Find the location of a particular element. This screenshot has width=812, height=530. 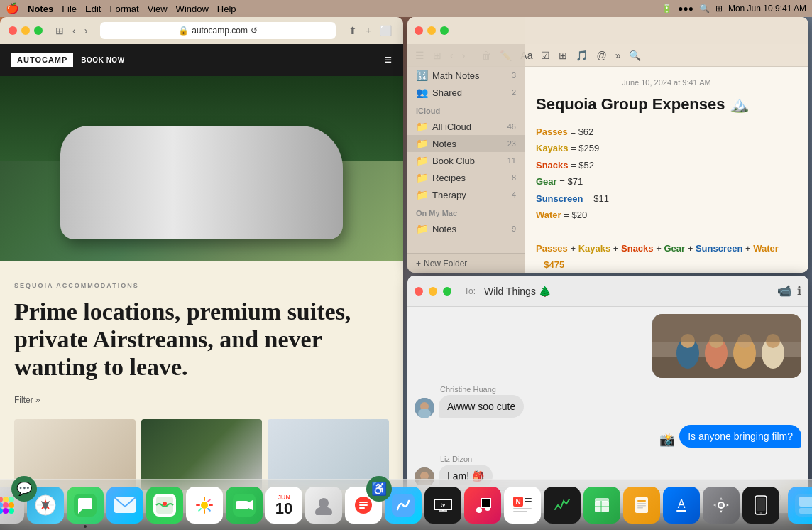

notes-fullscreen-button is located at coordinates (444, 31).